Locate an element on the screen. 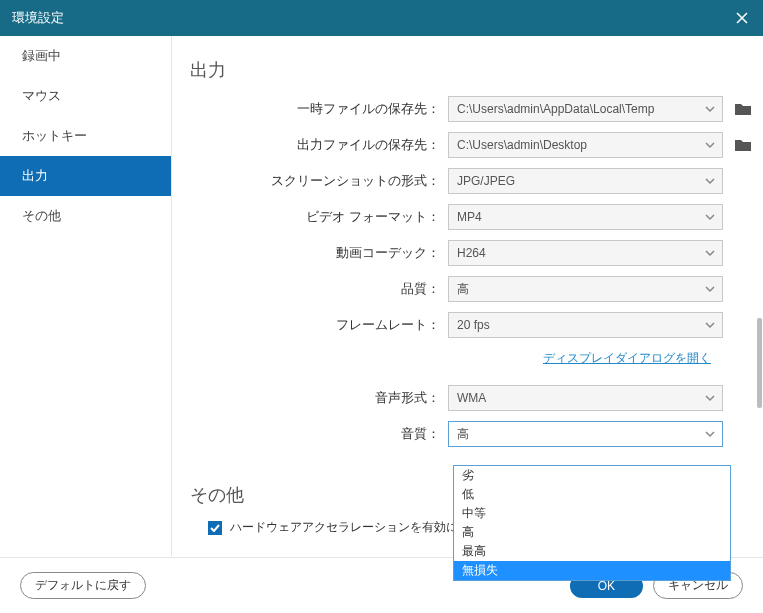  screenshot-format-select: JPG/JPEG is located at coordinates (586, 181).